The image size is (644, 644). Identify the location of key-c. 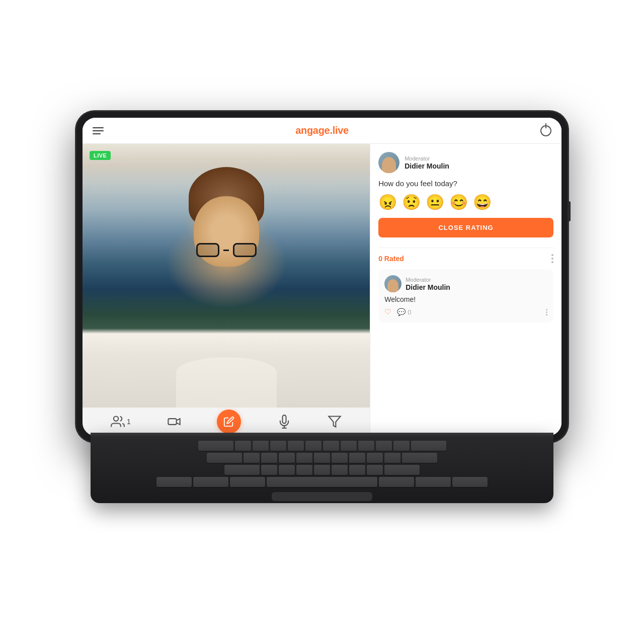
(304, 470).